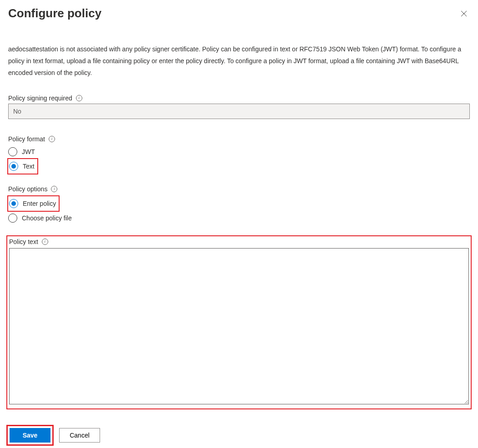 The width and height of the screenshot is (478, 448). Describe the element at coordinates (239, 152) in the screenshot. I see `radio-jwt: JWT` at that location.